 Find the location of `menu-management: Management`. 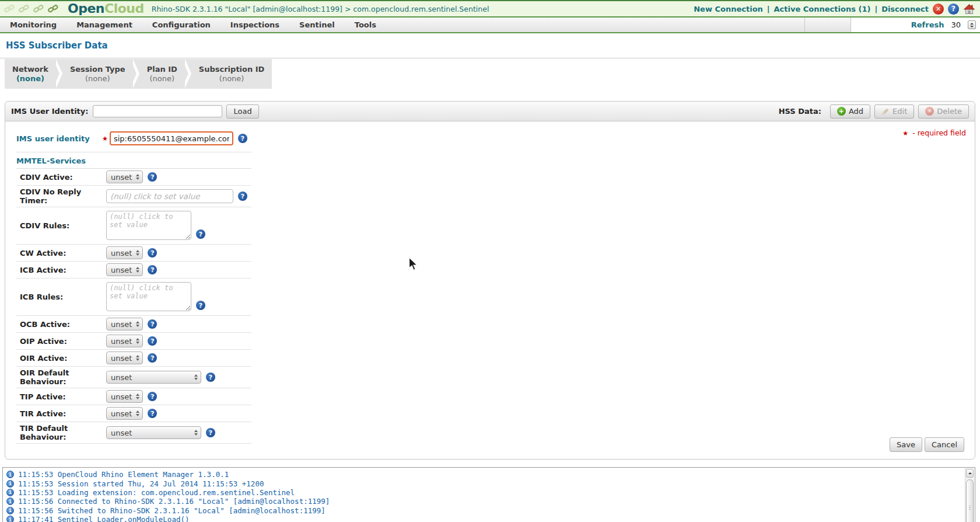

menu-management: Management is located at coordinates (104, 25).